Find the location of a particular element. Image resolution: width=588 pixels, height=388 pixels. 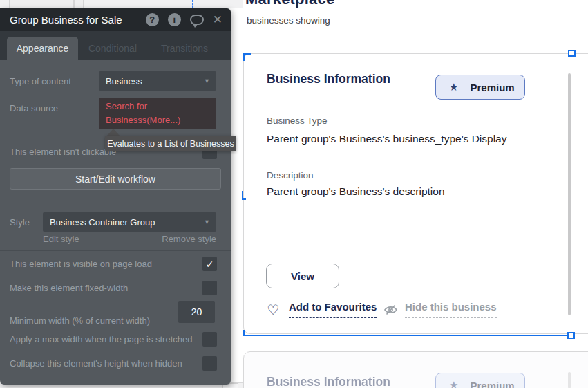

min-width-label: Minimum width (% of current width) is located at coordinates (80, 321).